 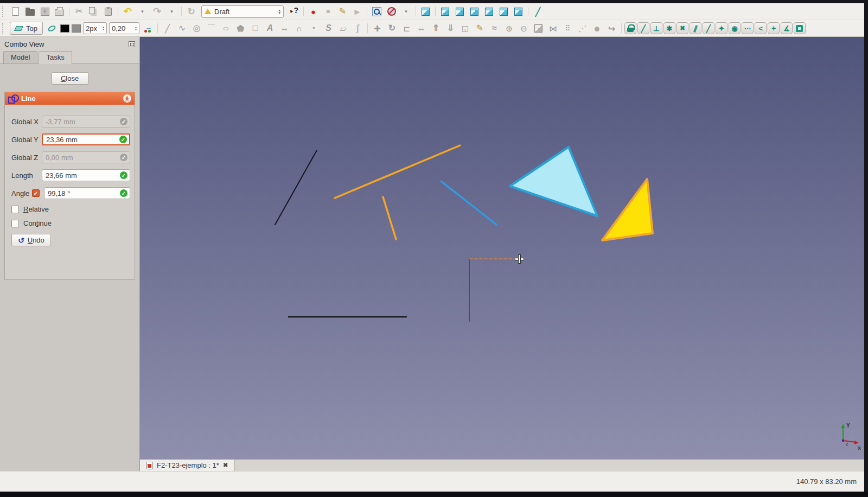 I want to click on cut-button: ✂, so click(x=79, y=12).